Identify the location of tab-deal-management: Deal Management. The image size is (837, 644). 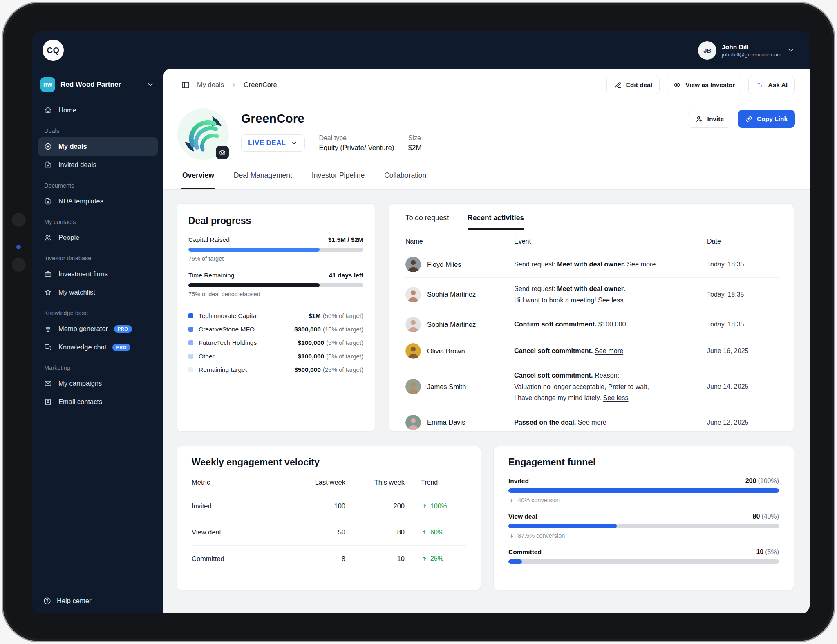
(263, 180).